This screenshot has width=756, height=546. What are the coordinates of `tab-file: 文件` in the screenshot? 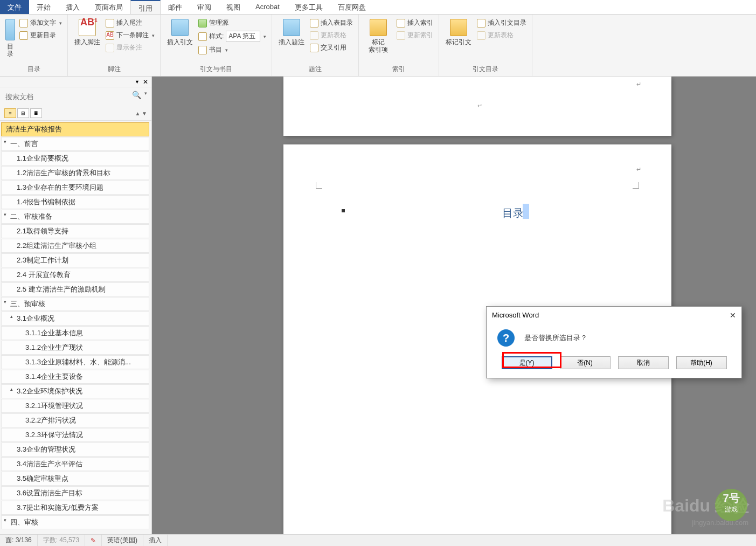 It's located at (15, 7).